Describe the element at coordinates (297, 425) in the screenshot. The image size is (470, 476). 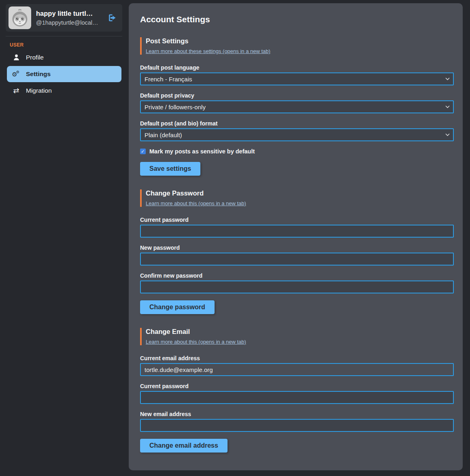
I see `new-email-input` at that location.